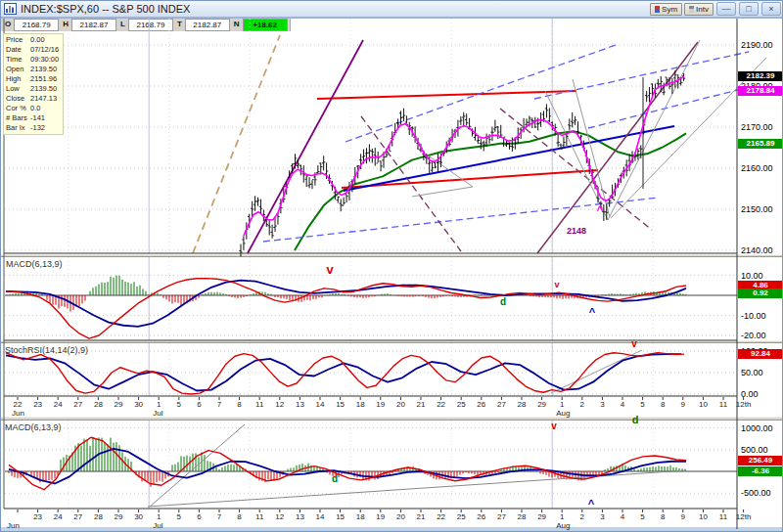 The height and width of the screenshot is (532, 783). Describe the element at coordinates (33, 118) in the screenshot. I see `info-row: # Bars-141` at that location.